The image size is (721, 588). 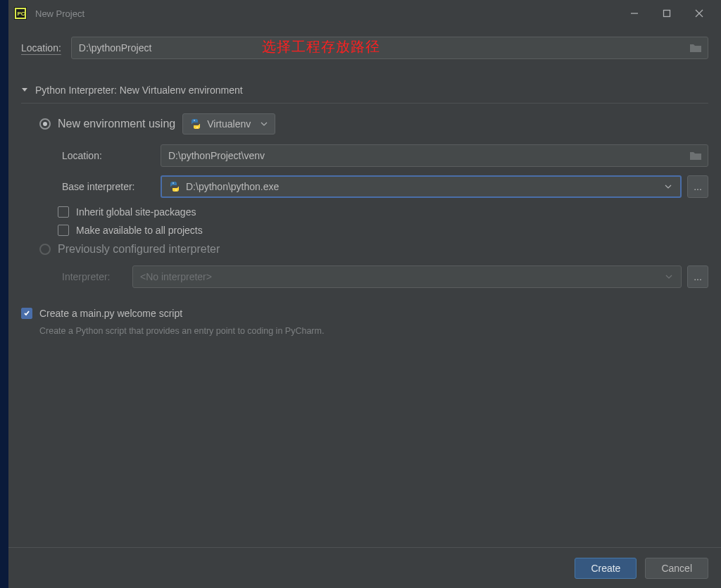 What do you see at coordinates (365, 313) in the screenshot?
I see `welcome-script-checkbox-row: Create a main.py welcome script` at bounding box center [365, 313].